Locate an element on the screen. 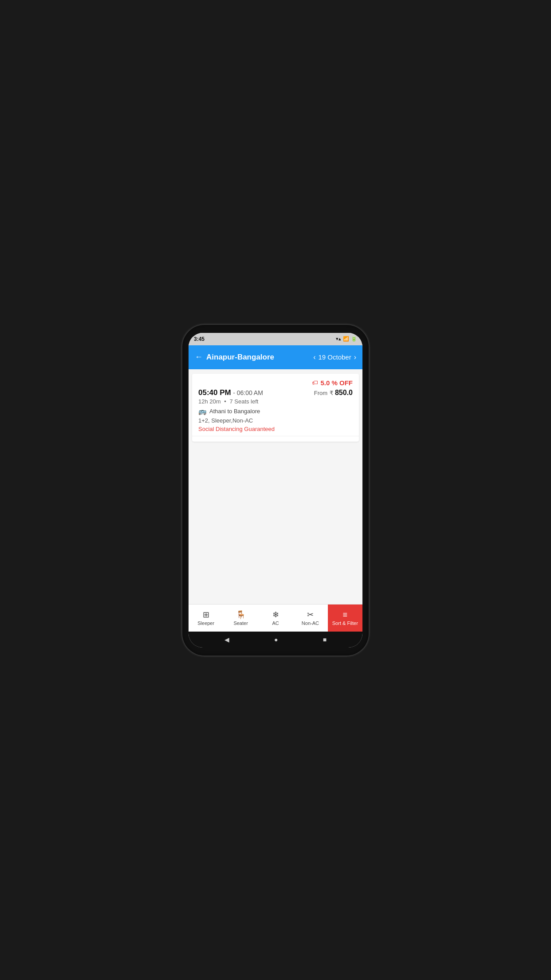 The image size is (551, 980). price-info: From ₹ 850.0 is located at coordinates (334, 393).